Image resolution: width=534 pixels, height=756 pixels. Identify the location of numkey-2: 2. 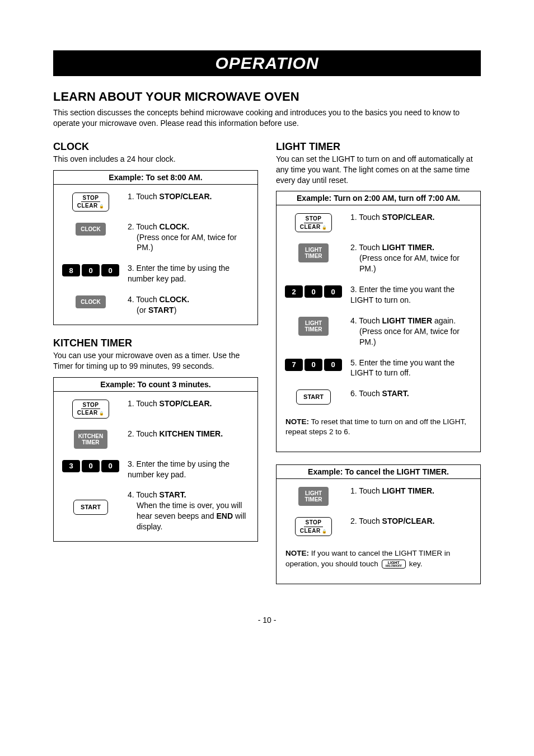
(294, 292).